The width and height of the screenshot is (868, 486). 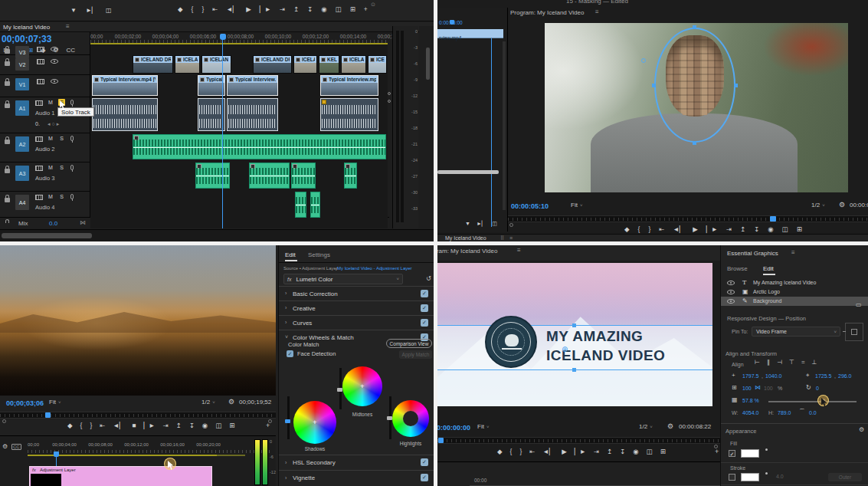 I want to click on record-mic-icon, so click(x=72, y=138).